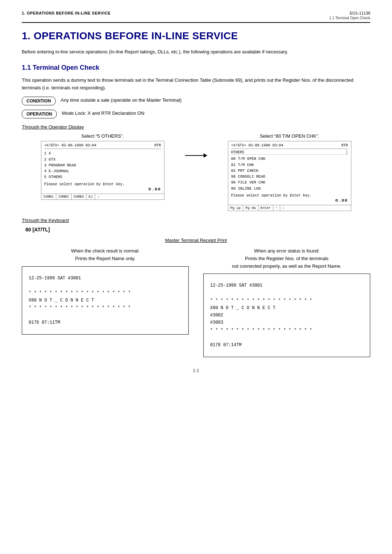 Image resolution: width=392 pixels, height=554 pixels. What do you see at coordinates (196, 145) in the screenshot?
I see `arrow-block` at bounding box center [196, 145].